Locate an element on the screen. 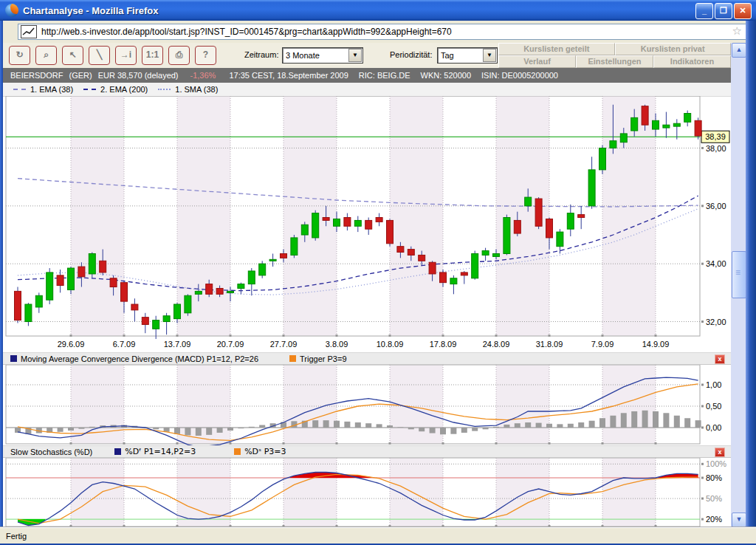  periodizitaet-label: Periodizität: is located at coordinates (410, 55).